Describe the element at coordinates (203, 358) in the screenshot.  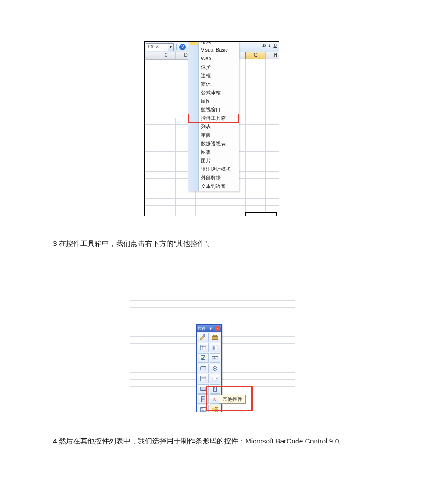
I see `checkbox-icon` at that location.